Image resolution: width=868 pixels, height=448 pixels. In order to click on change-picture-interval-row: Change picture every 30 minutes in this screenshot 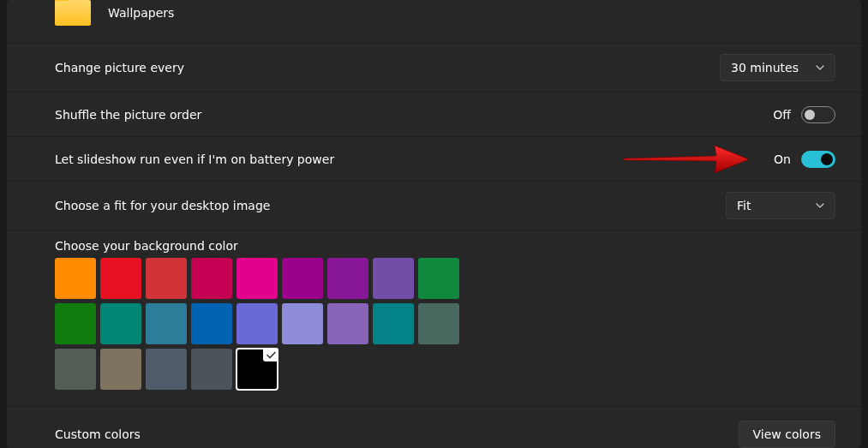, I will do `click(434, 69)`.